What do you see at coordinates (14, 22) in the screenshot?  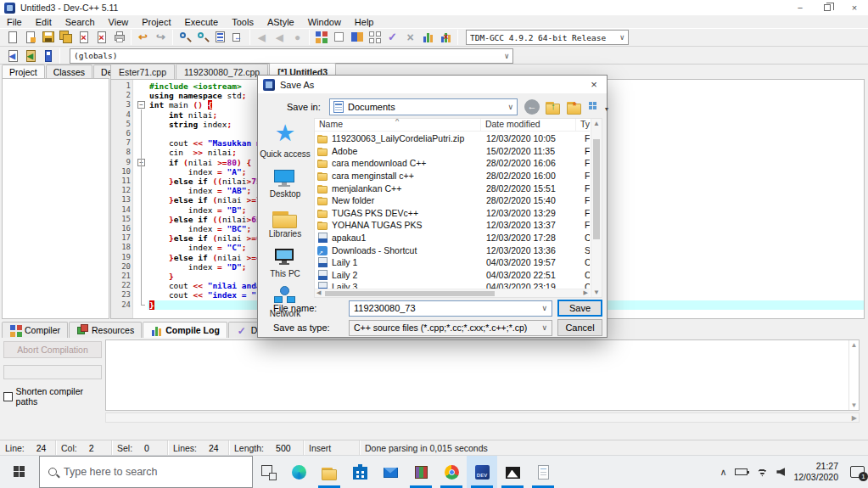 I see `menu-item-file: File` at bounding box center [14, 22].